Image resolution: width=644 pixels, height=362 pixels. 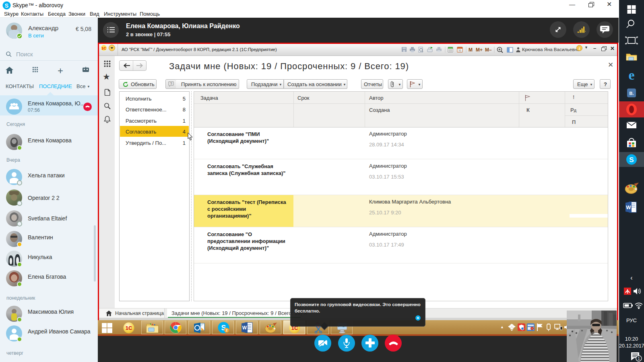 I want to click on svg-text: М–, so click(x=489, y=50).